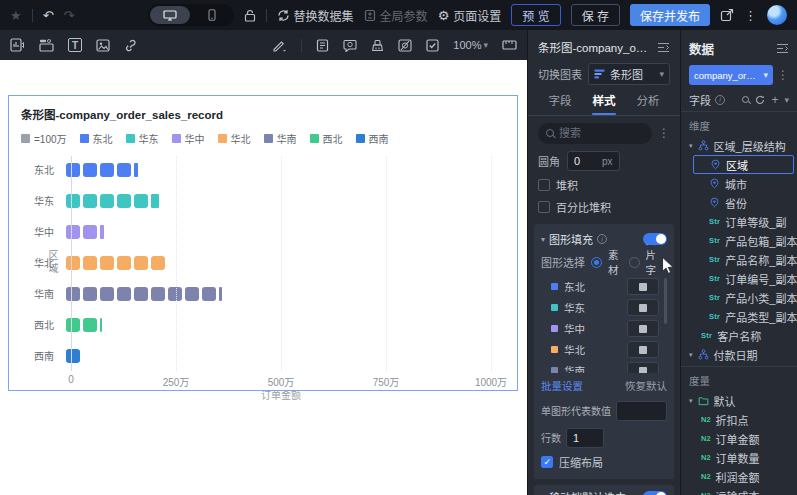 Image resolution: width=797 pixels, height=495 pixels. Describe the element at coordinates (96, 138) in the screenshot. I see `legend-item: 东北` at that location.